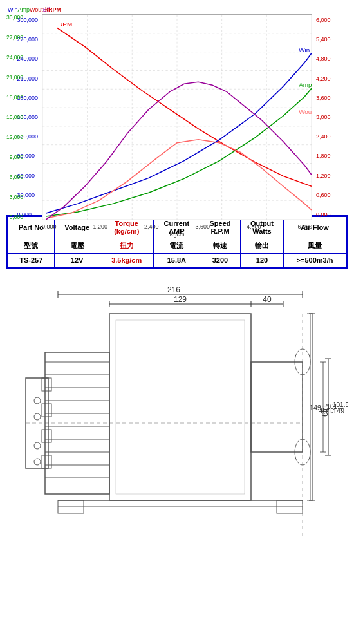  What do you see at coordinates (32, 260) in the screenshot?
I see `td-partno: TS-257` at bounding box center [32, 260].